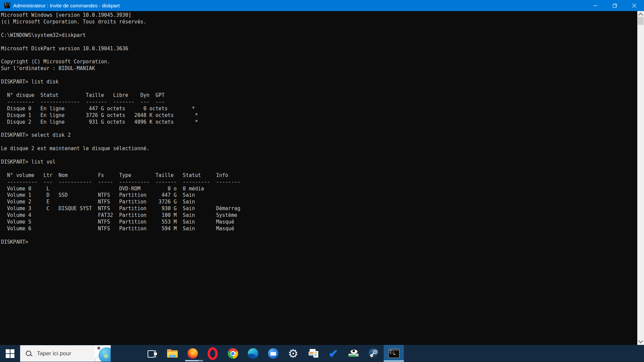 Image resolution: width=644 pixels, height=362 pixels. Describe the element at coordinates (273, 353) in the screenshot. I see `thunderbird-icon` at that location.